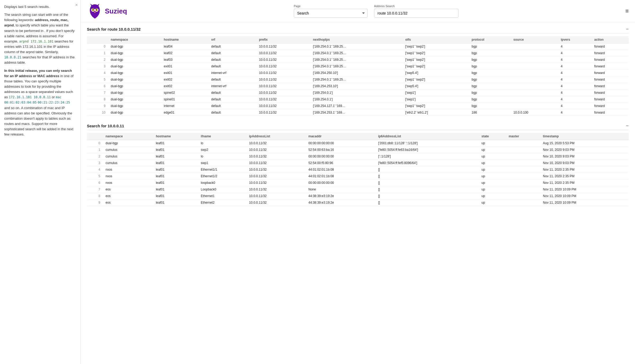  I want to click on example-code-2: 10.0.0.21, so click(13, 57).